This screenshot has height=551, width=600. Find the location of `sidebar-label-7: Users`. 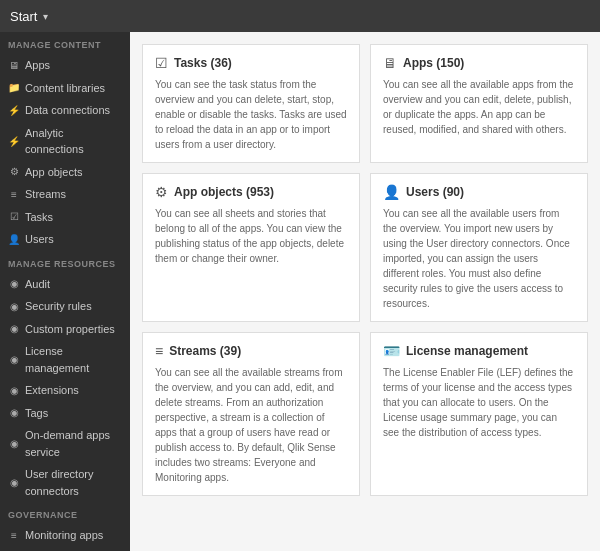

sidebar-label-7: Users is located at coordinates (40, 240).